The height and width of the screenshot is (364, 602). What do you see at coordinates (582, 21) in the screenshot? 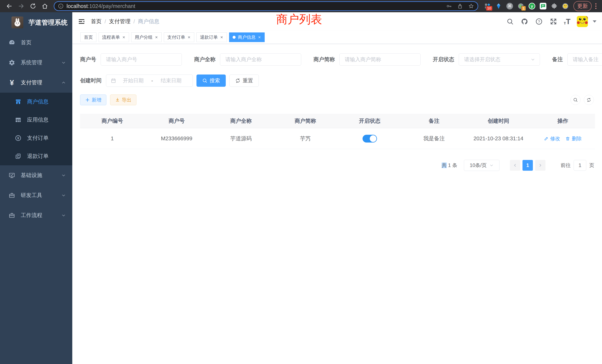
I see `user-avatar` at bounding box center [582, 21].